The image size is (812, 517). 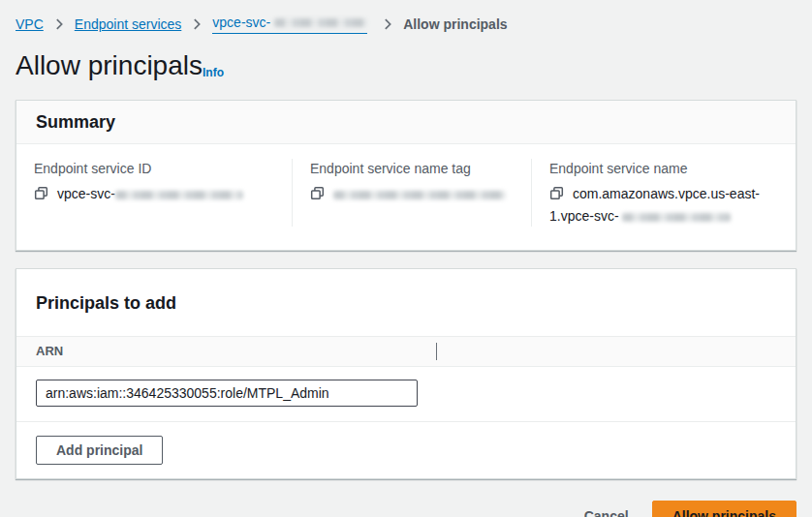 I want to click on summary-header: Summary, so click(x=406, y=122).